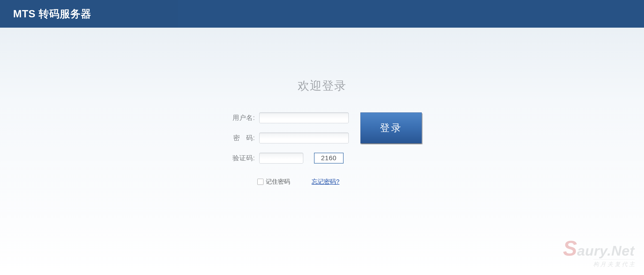 The width and height of the screenshot is (644, 275). I want to click on remember-password: 记住密码, so click(274, 182).